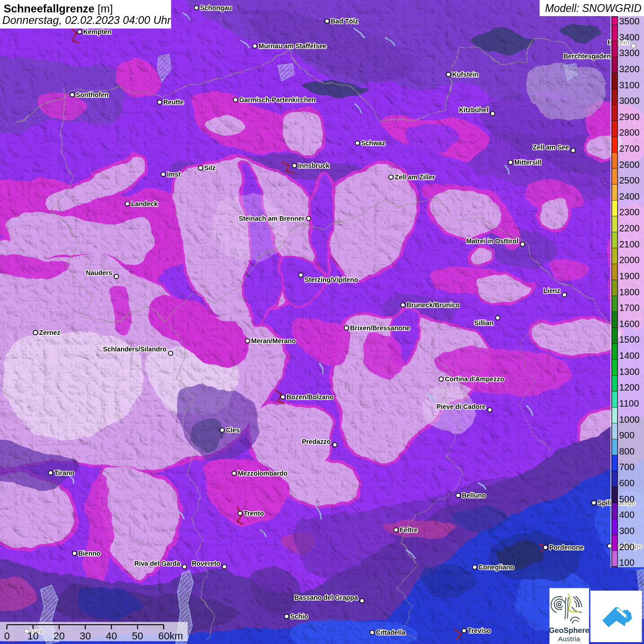 Image resolution: width=644 pixels, height=644 pixels. What do you see at coordinates (171, 636) in the screenshot?
I see `svg-text: 60km` at bounding box center [171, 636].